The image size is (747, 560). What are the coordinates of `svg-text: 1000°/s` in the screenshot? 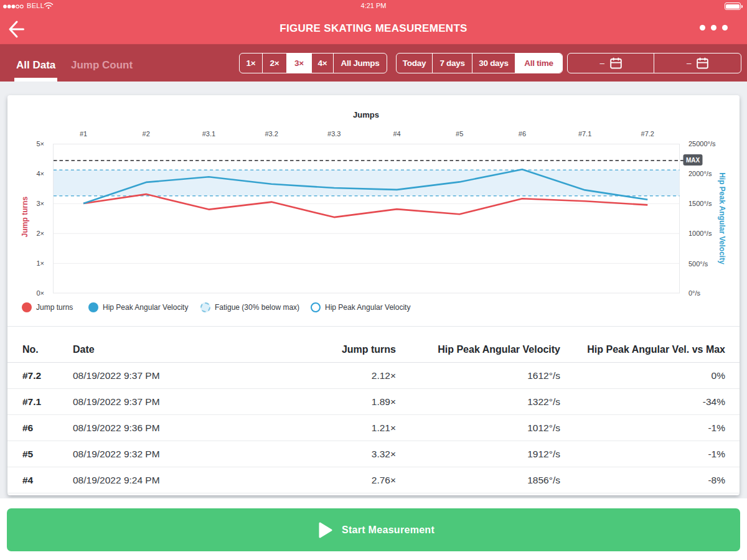 It's located at (700, 233).